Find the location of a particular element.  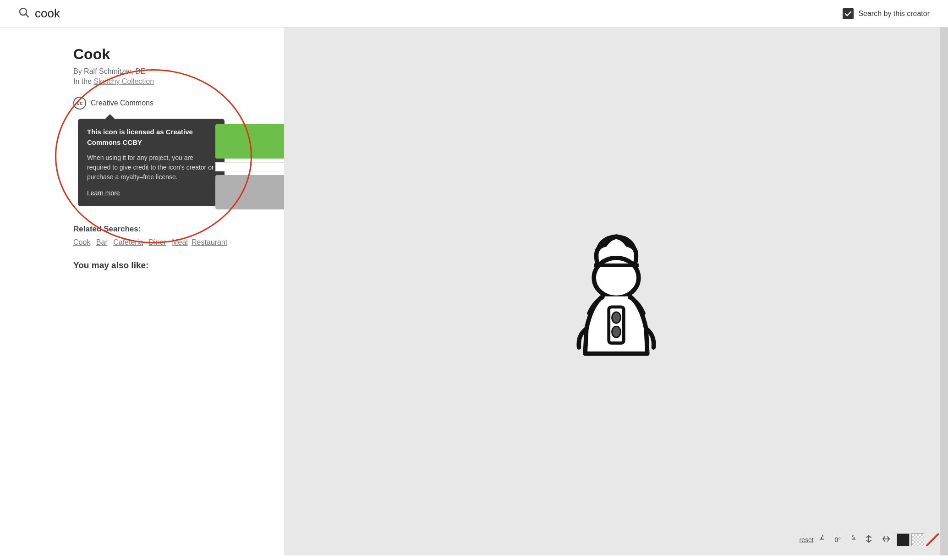

search-by-creator-label: Search by this creator is located at coordinates (894, 14).